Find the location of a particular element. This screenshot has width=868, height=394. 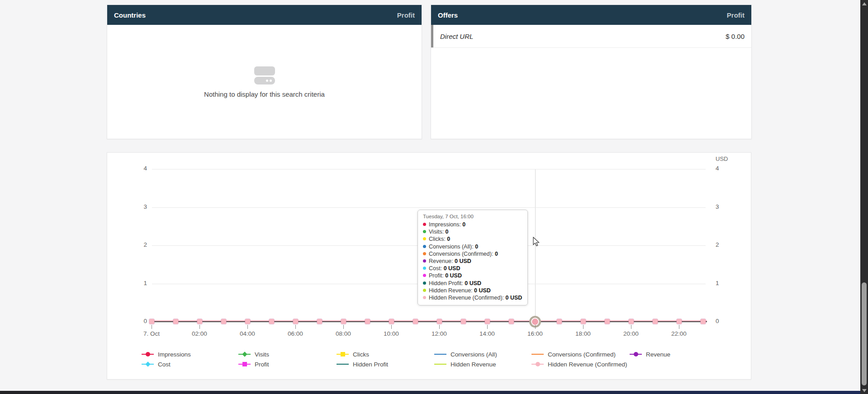

scrollbar-up-arrow is located at coordinates (864, 4).